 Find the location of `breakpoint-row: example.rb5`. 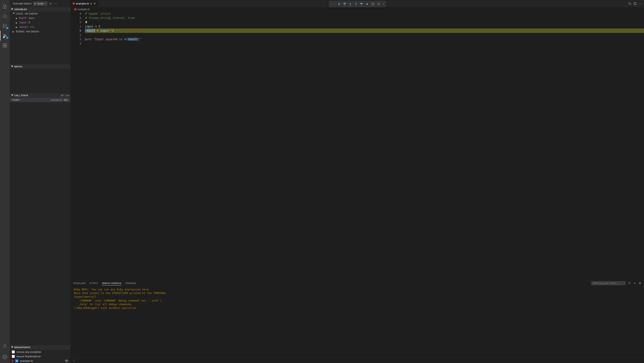

breakpoint-row: example.rb5 is located at coordinates (40, 361).